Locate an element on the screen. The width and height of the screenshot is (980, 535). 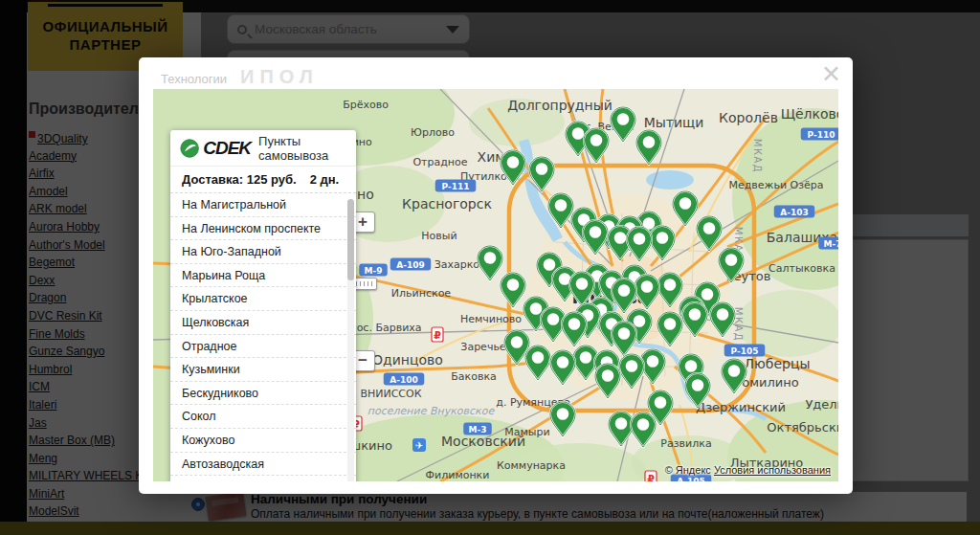
map-town-label: Салтыковка is located at coordinates (802, 268).